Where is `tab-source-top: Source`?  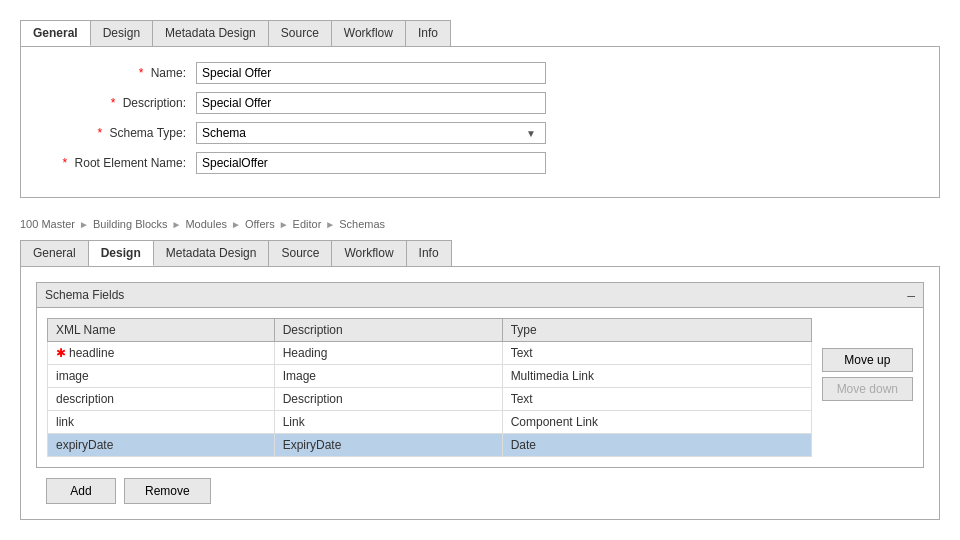
tab-source-top: Source is located at coordinates (300, 34).